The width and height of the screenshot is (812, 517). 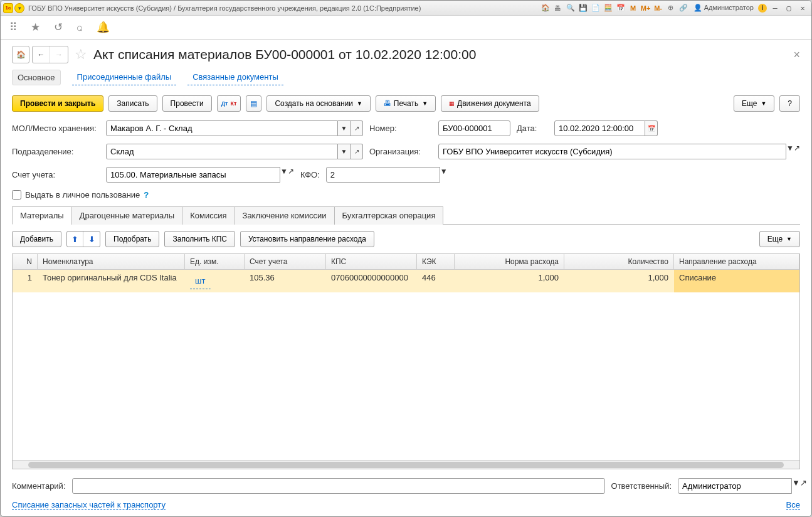 I want to click on personal-use-help-icon: ?, so click(x=146, y=195).